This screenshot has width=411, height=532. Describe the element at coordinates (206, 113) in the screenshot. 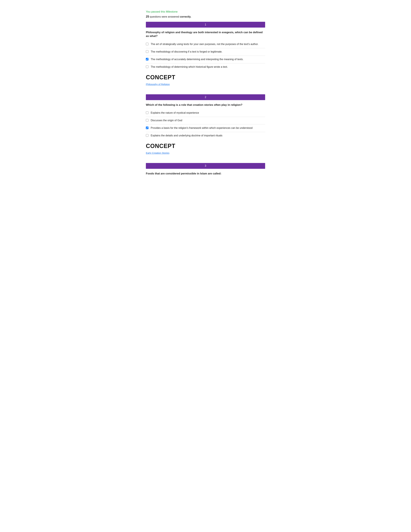

I see `option-item-2-1: Explains the nature of mystical experien…` at that location.